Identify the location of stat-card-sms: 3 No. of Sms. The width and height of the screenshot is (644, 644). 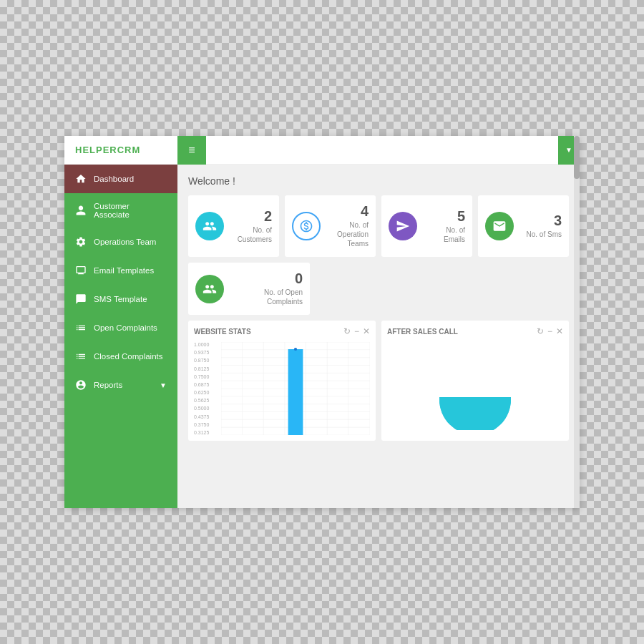
(524, 226).